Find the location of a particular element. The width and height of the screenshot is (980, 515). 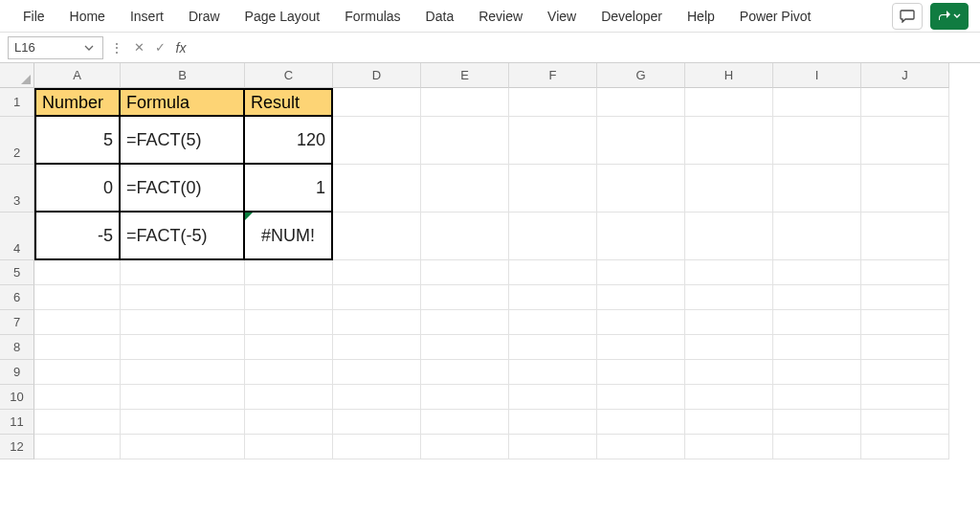

cell-J4 is located at coordinates (905, 236).